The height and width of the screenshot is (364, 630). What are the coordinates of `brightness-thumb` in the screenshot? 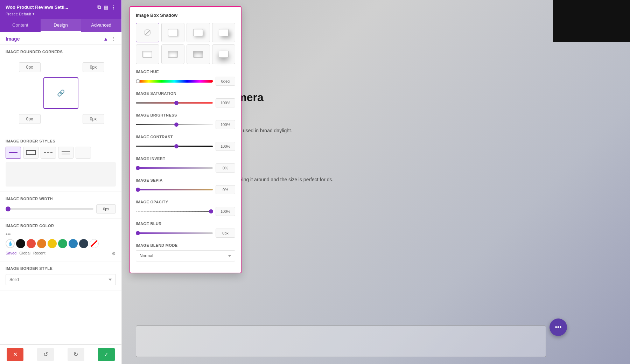 It's located at (176, 125).